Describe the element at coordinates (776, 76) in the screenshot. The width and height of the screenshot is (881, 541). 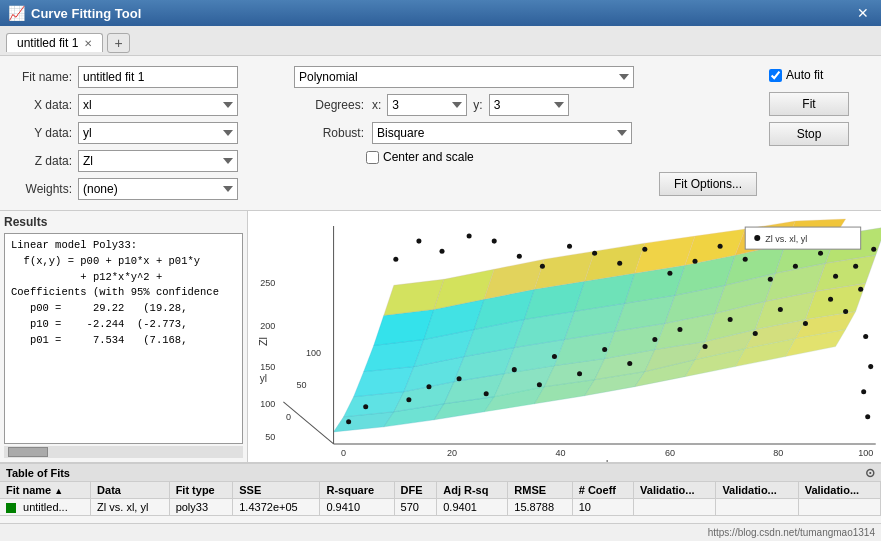
I see `autofit-checkbox` at that location.